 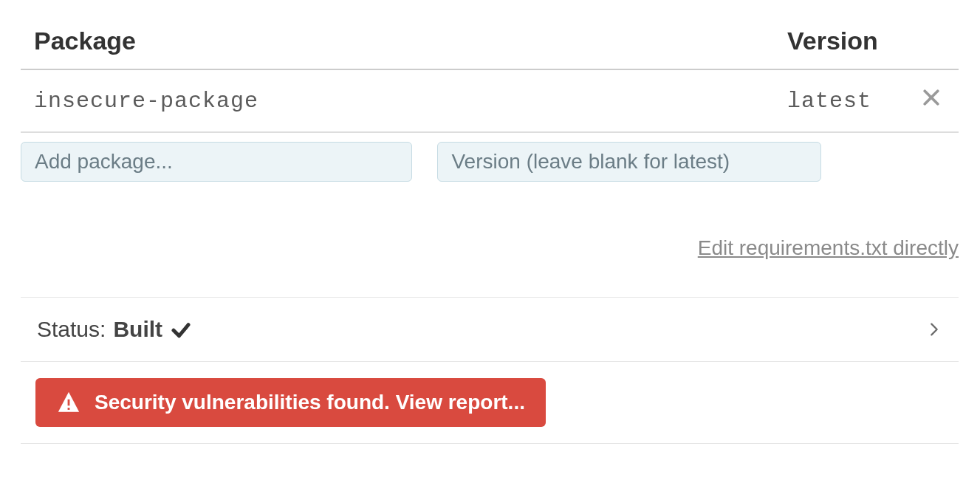 What do you see at coordinates (310, 403) in the screenshot?
I see `security-alert-text: Security vulnerabilities found. View rep…` at bounding box center [310, 403].